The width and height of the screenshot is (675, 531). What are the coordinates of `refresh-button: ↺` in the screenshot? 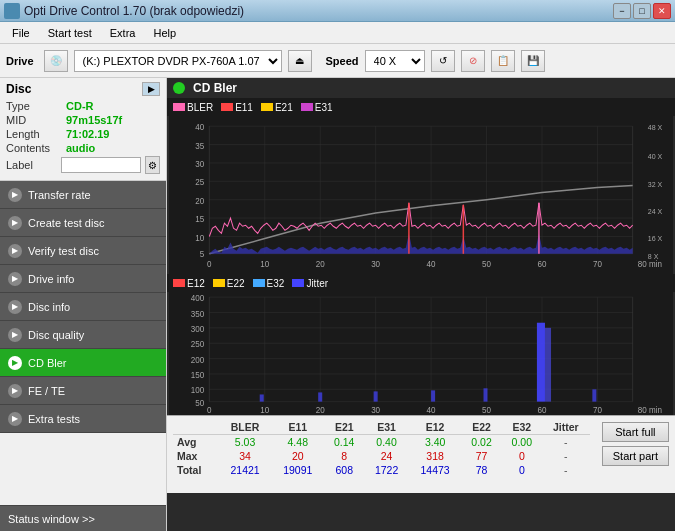 It's located at (443, 61).